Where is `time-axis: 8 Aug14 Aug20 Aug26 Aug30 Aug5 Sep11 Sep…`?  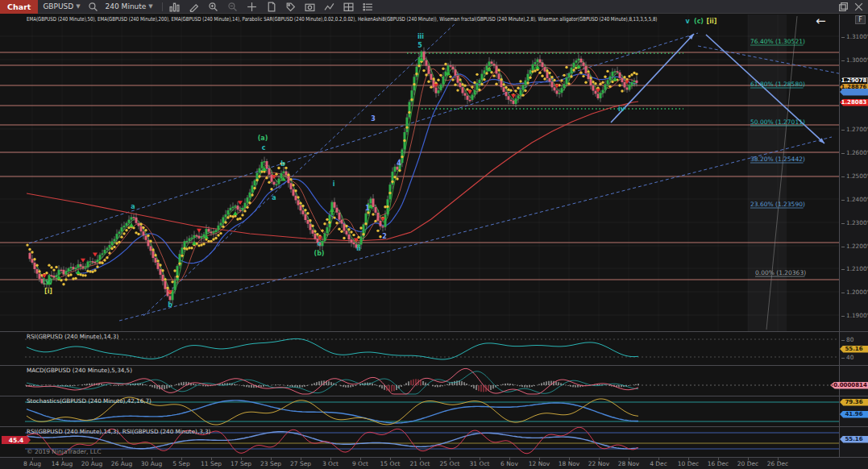
time-axis: 8 Aug14 Aug20 Aug26 Aug30 Aug5 Sep11 Sep… is located at coordinates (434, 463).